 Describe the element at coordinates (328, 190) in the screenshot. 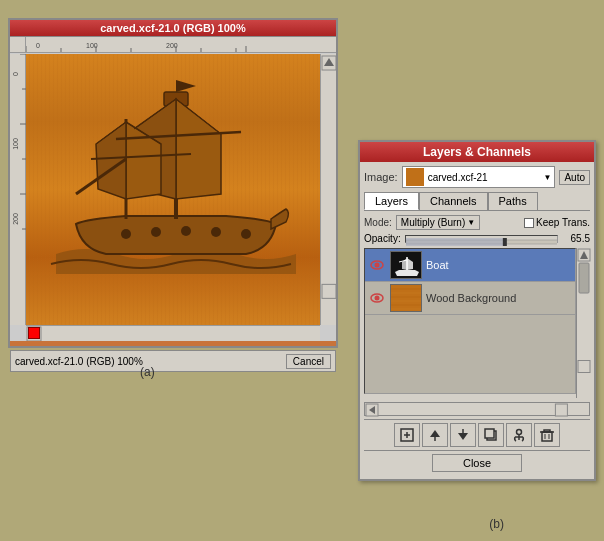

I see `scrollbar-right` at that location.